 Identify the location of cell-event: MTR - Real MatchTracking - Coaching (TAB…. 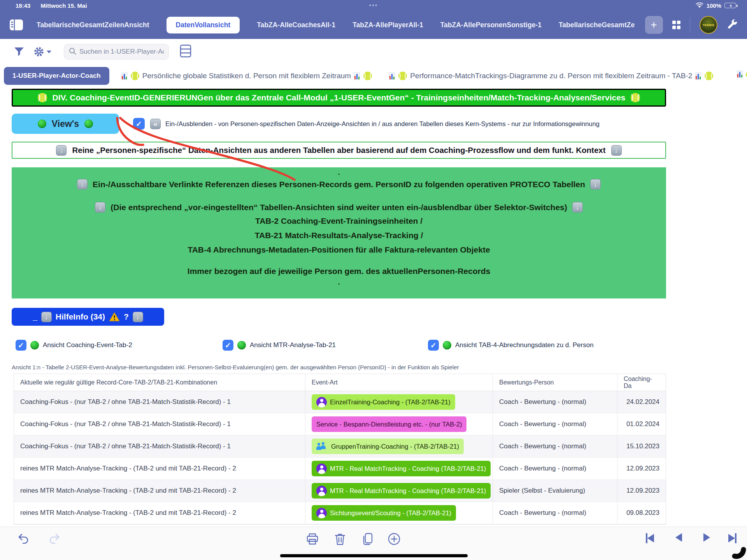
(399, 469).